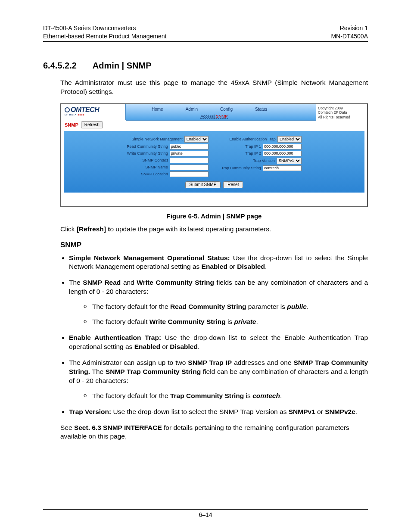  I want to click on auth-trap-select: Enabled, so click(290, 140).